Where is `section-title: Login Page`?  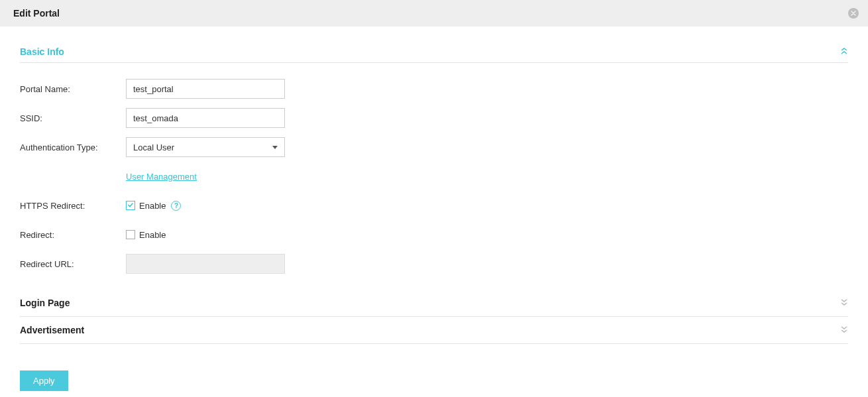 section-title: Login Page is located at coordinates (45, 303).